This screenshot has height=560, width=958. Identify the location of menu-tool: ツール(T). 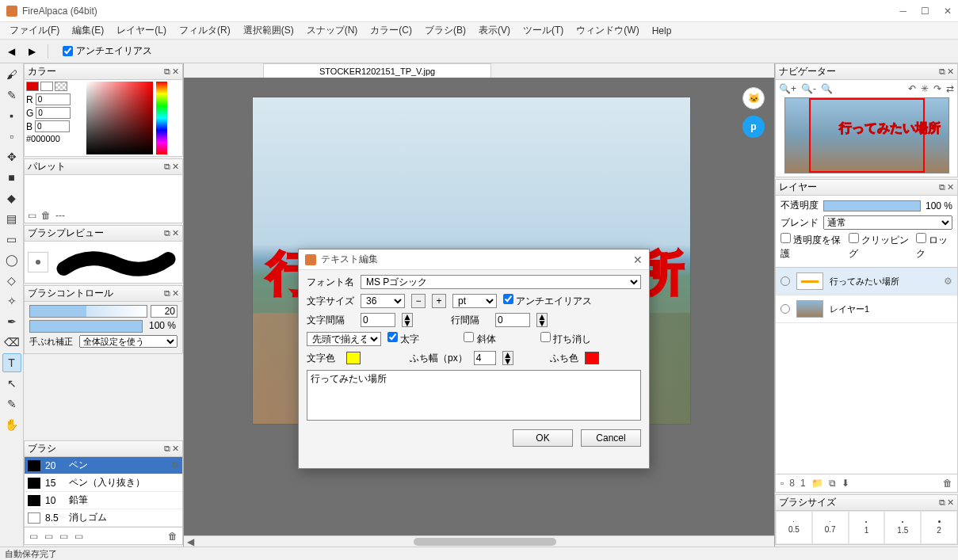
(544, 30).